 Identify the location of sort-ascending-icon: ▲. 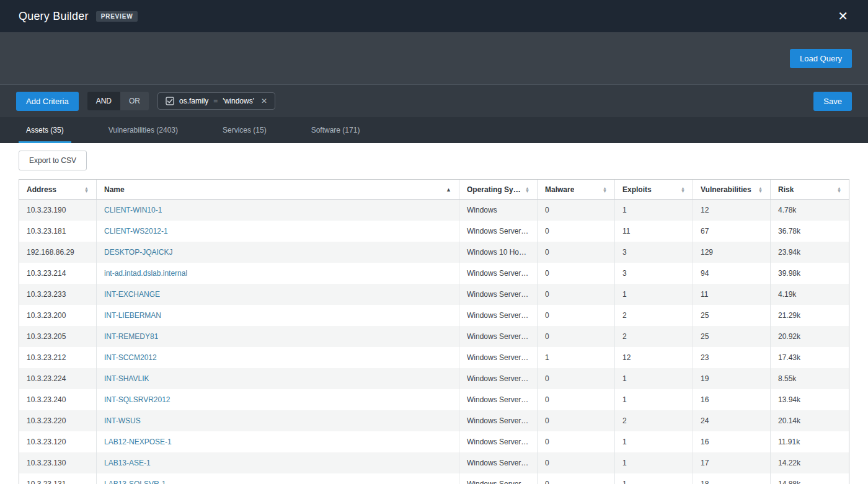
(449, 190).